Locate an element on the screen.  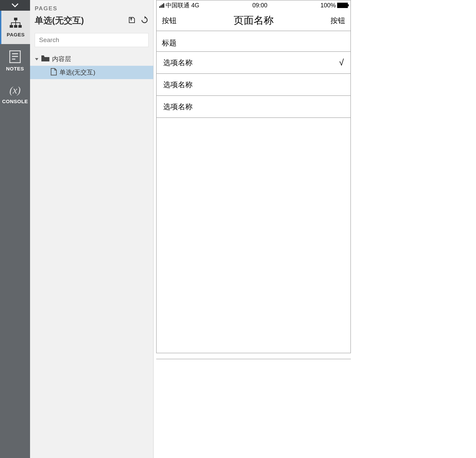
pages-header-label: PAGES is located at coordinates (91, 9).